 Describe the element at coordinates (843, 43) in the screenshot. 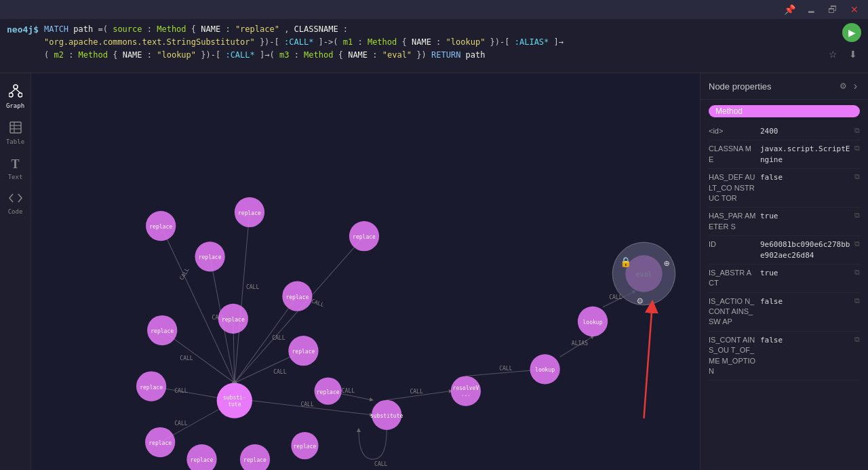

I see `query-actions: ▶ ☆ ⬇` at that location.